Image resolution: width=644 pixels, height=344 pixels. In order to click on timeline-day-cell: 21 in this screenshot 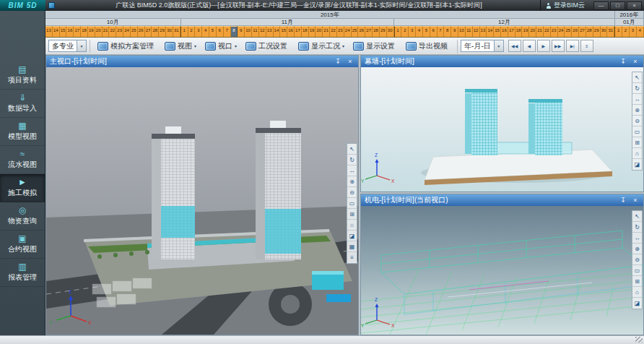, I will do `click(326, 32)`.